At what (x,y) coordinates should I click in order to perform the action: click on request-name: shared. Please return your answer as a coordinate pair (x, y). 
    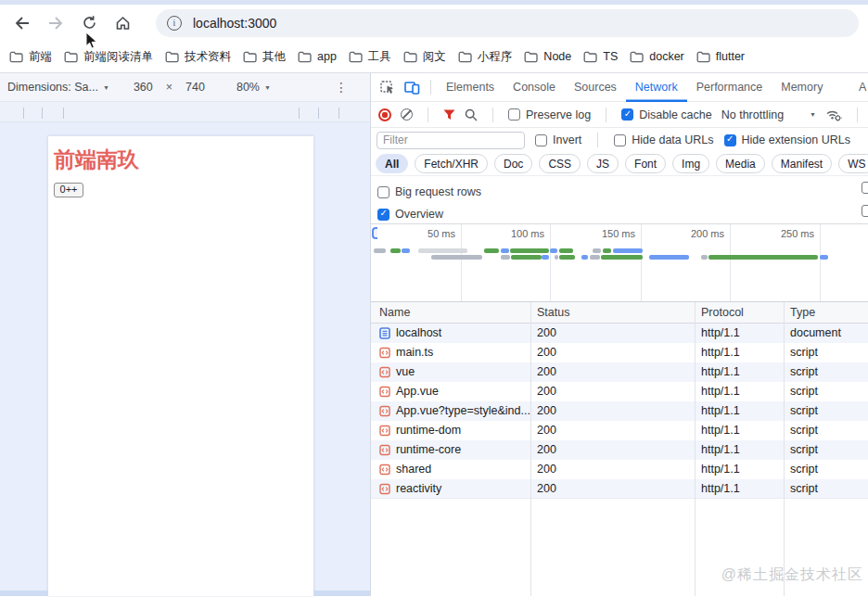
    Looking at the image, I should click on (414, 469).